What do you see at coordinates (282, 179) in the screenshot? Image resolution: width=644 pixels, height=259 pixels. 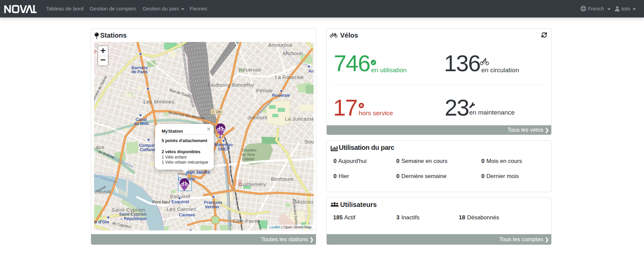 I see `svg-text: Bonhoure` at bounding box center [282, 179].